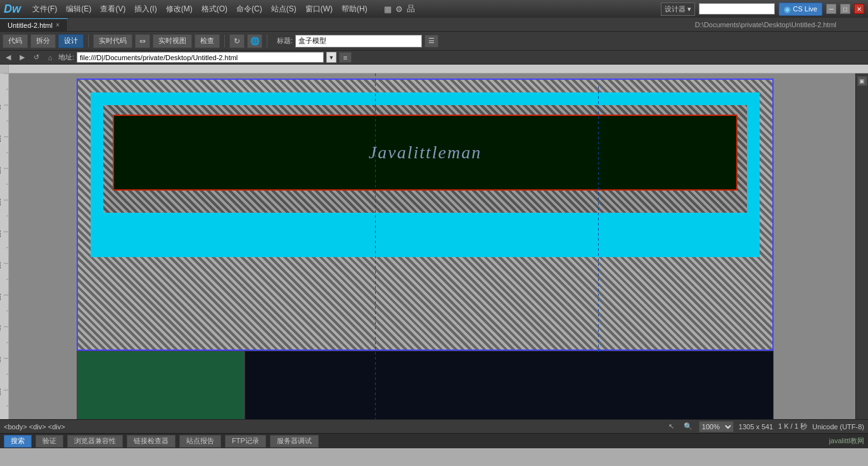 Image resolution: width=868 pixels, height=466 pixels. Describe the element at coordinates (18, 441) in the screenshot. I see `bottom-tab-search: 搜索` at that location.